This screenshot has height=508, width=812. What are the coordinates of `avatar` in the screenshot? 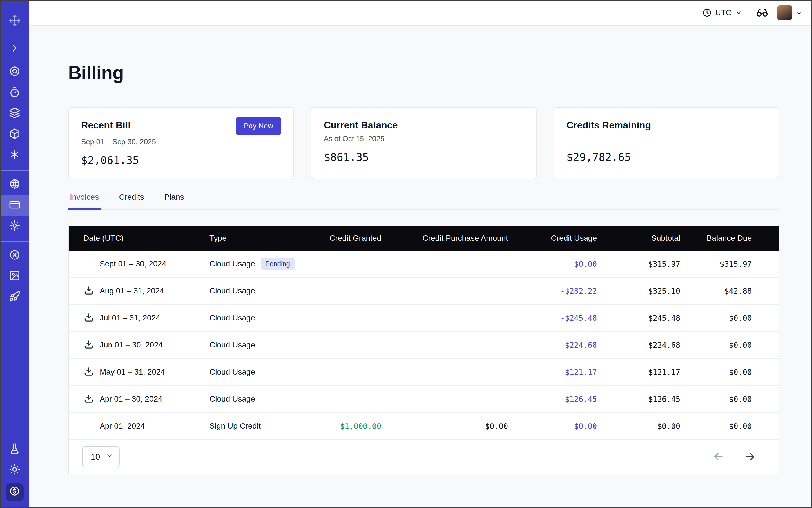 It's located at (785, 13).